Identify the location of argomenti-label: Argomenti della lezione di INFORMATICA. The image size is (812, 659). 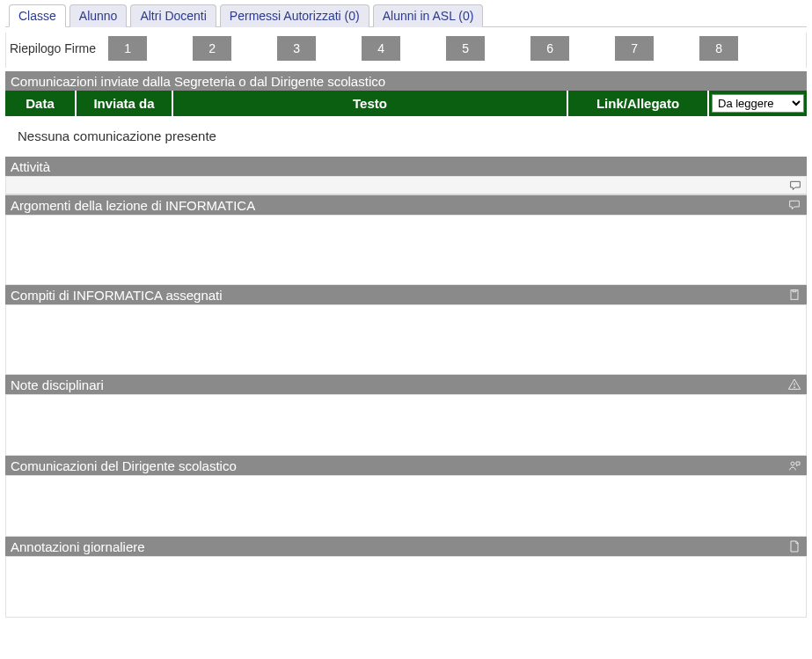
(133, 206).